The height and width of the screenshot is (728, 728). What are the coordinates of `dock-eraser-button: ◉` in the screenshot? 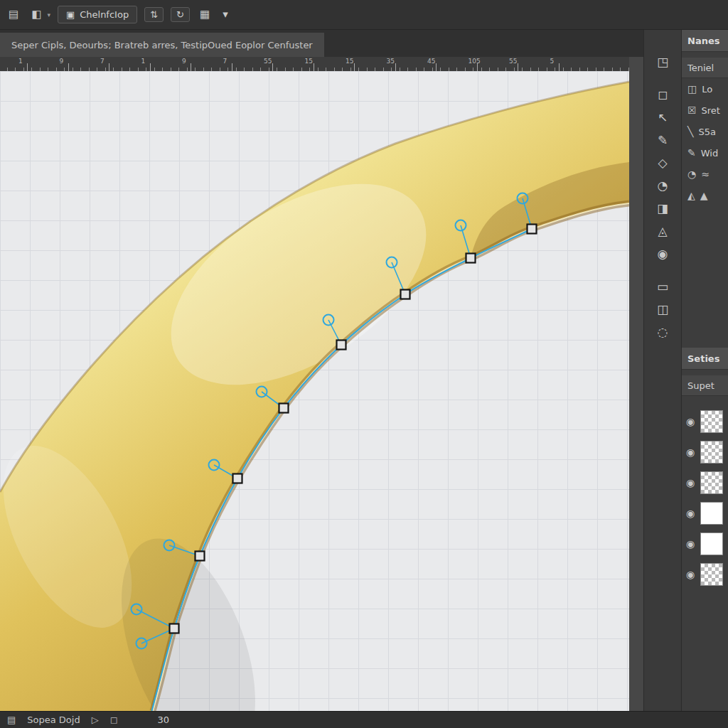 It's located at (663, 253).